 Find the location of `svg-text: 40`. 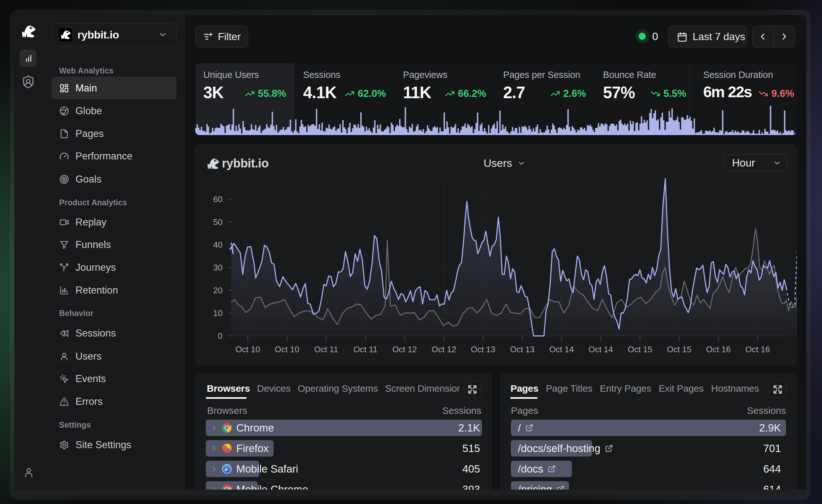

svg-text: 40 is located at coordinates (218, 245).